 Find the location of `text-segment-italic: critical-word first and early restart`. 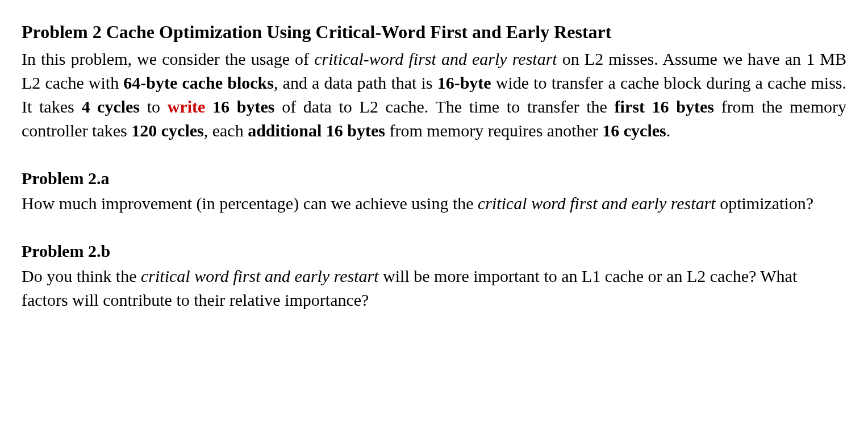

text-segment-italic: critical-word first and early restart is located at coordinates (436, 59).